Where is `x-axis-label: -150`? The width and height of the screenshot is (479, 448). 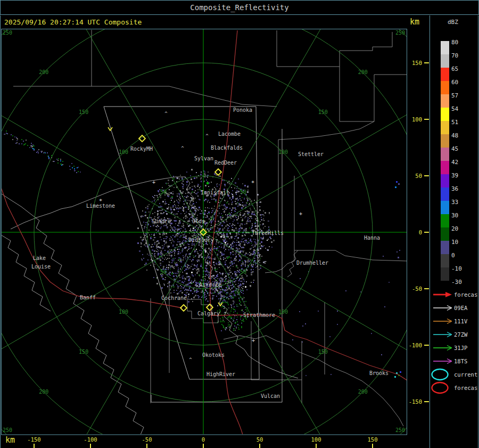 x-axis-label: -150 is located at coordinates (34, 439).